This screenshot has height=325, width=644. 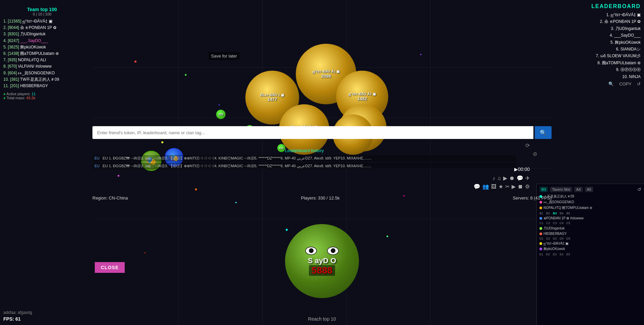 What do you see at coordinates (590, 233) in the screenshot?
I see `mini-player-item: HBSBERBAGY` at bounding box center [590, 233].